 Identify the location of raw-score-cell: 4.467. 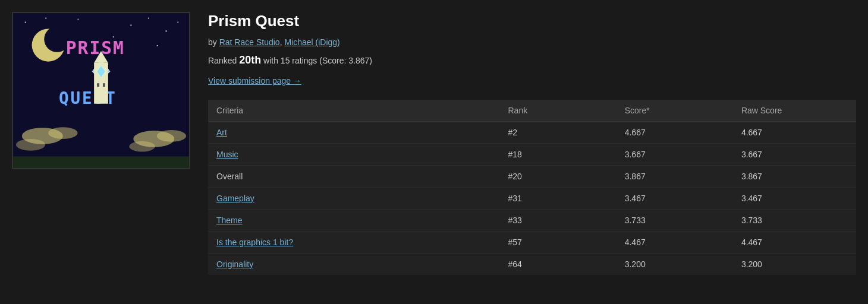
(794, 242).